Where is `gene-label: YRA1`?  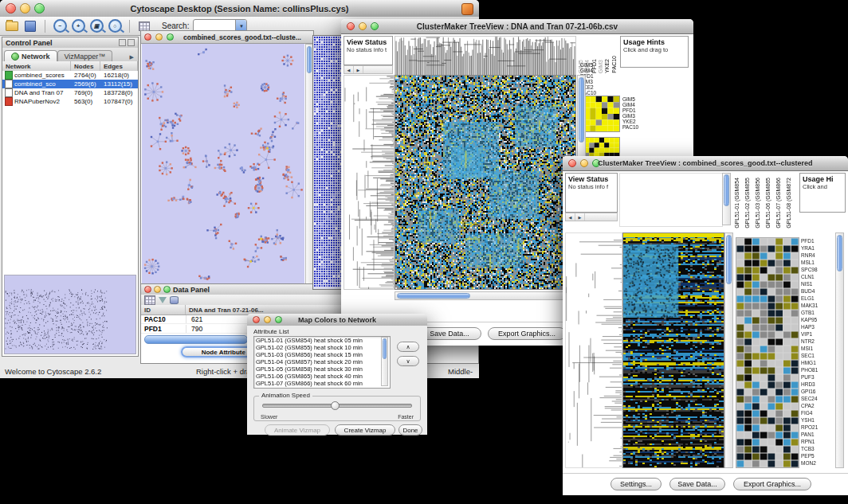
gene-label: YRA1 is located at coordinates (817, 248).